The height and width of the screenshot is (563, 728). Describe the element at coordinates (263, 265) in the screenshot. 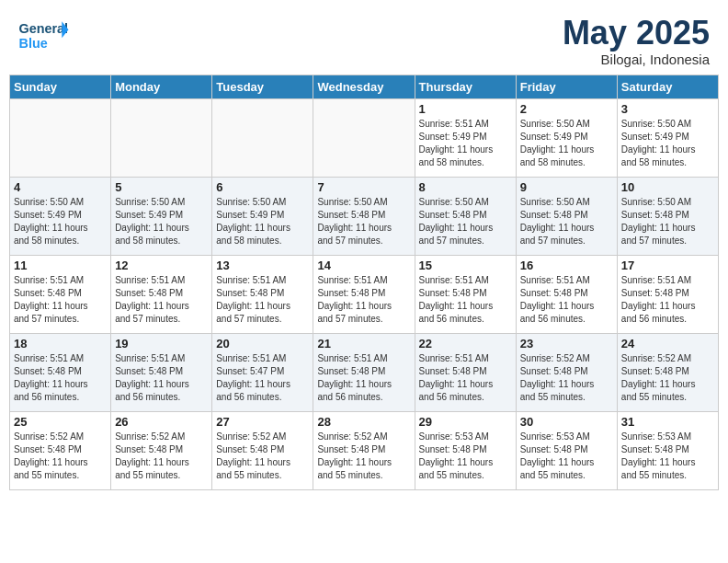

I see `day-number: 13` at that location.